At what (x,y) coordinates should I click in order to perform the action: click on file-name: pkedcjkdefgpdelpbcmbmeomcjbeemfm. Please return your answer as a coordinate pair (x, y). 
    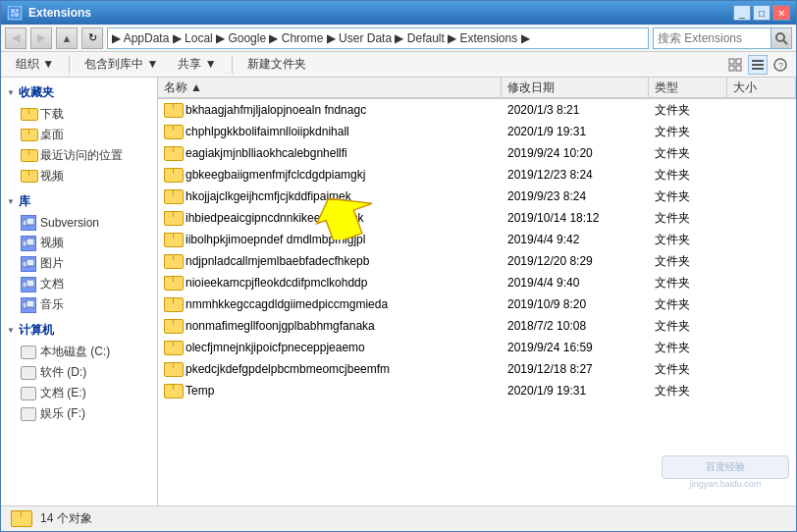
    Looking at the image, I should click on (288, 369).